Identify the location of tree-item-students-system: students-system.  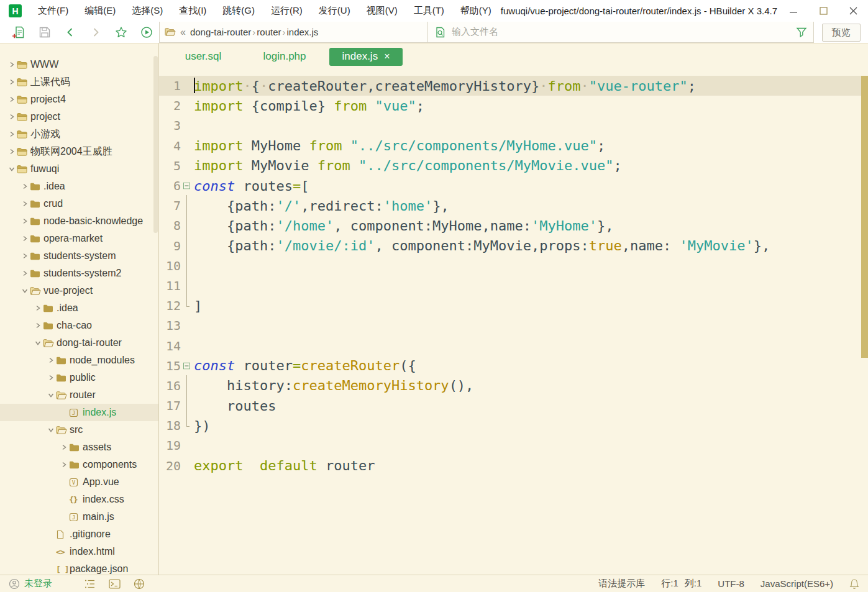
(80, 256).